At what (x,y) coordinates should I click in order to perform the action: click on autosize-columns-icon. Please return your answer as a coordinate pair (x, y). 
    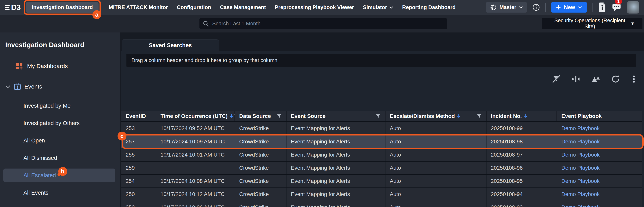
    Looking at the image, I should click on (596, 79).